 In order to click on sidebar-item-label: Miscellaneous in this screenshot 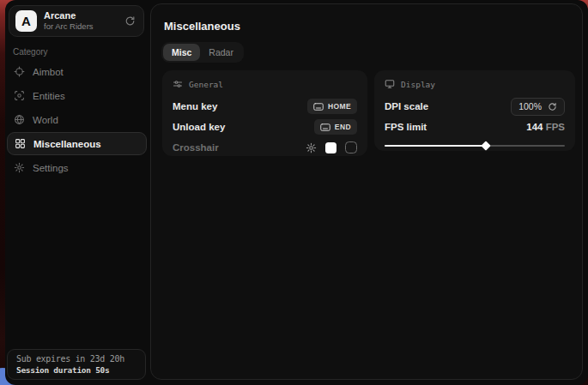, I will do `click(67, 144)`.